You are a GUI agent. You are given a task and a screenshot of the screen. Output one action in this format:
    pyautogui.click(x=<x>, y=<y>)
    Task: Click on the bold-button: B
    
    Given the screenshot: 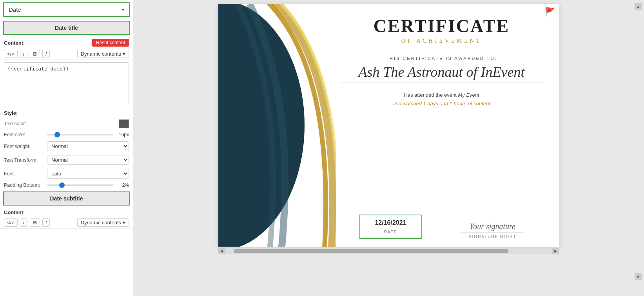 What is the action you would take?
    pyautogui.click(x=34, y=54)
    